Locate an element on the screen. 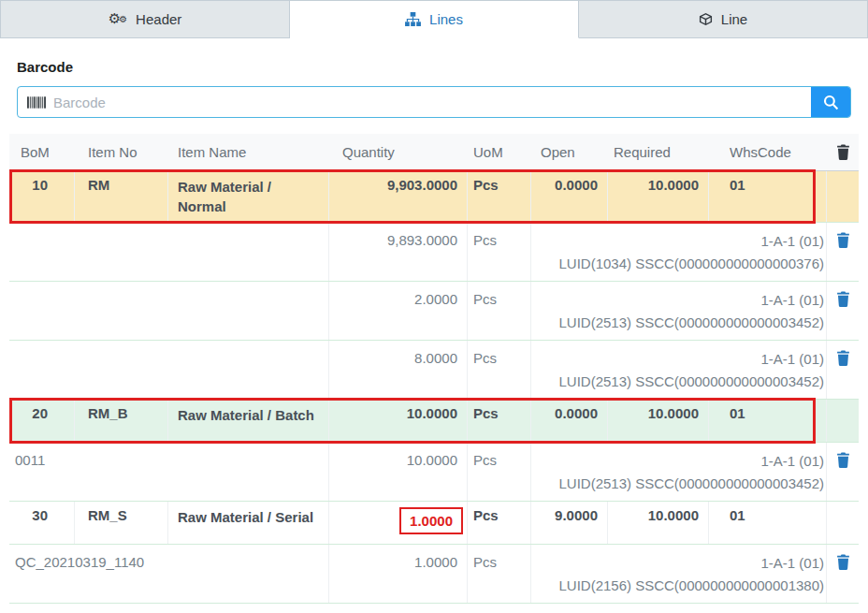 The height and width of the screenshot is (613, 868). tab-lines: Lines is located at coordinates (434, 20).